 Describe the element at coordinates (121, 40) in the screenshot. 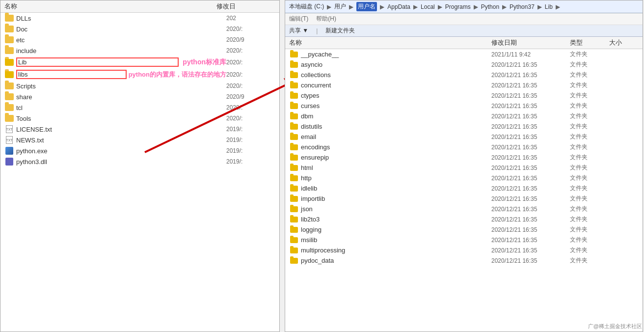

I see `file-name: etc` at that location.